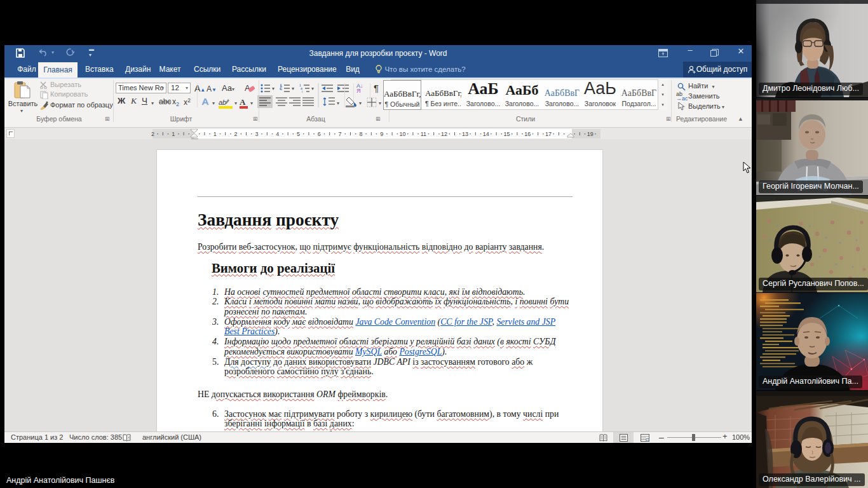 This screenshot has width=868, height=488. I want to click on svg-text: 11, so click(423, 134).